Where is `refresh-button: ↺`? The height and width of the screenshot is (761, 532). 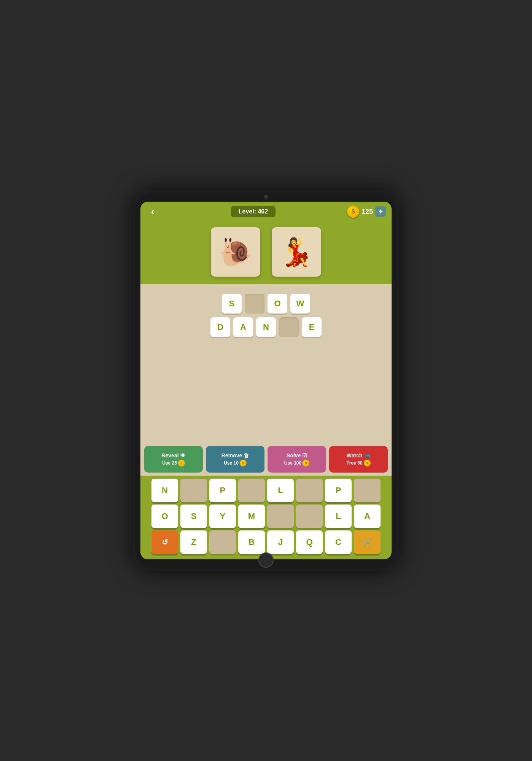 refresh-button: ↺ is located at coordinates (165, 542).